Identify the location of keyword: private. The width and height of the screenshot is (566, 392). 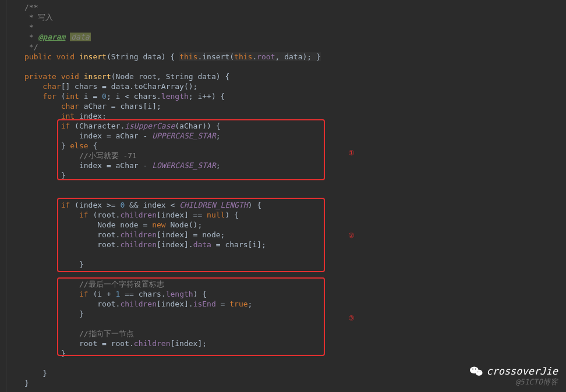
(43, 77).